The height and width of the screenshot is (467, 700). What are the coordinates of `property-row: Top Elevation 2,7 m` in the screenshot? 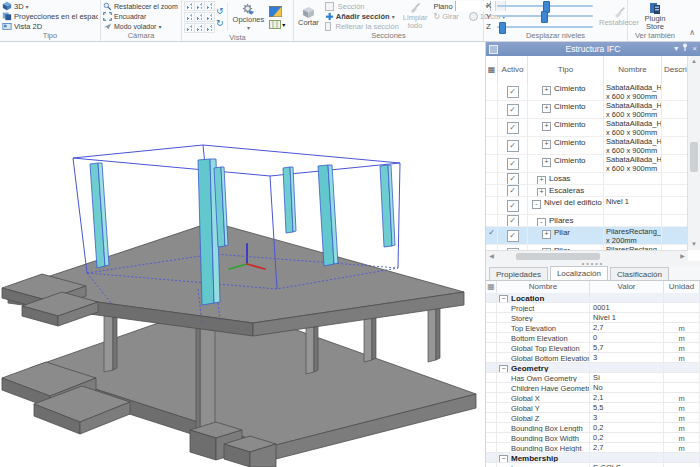 It's located at (593, 328).